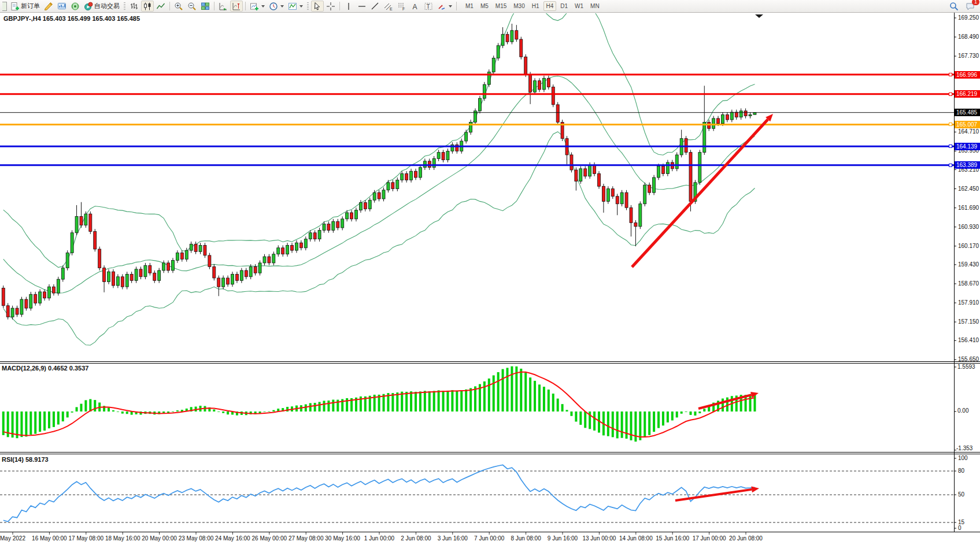  Describe the element at coordinates (161, 6) in the screenshot. I see `line-chart-type-button` at that location.